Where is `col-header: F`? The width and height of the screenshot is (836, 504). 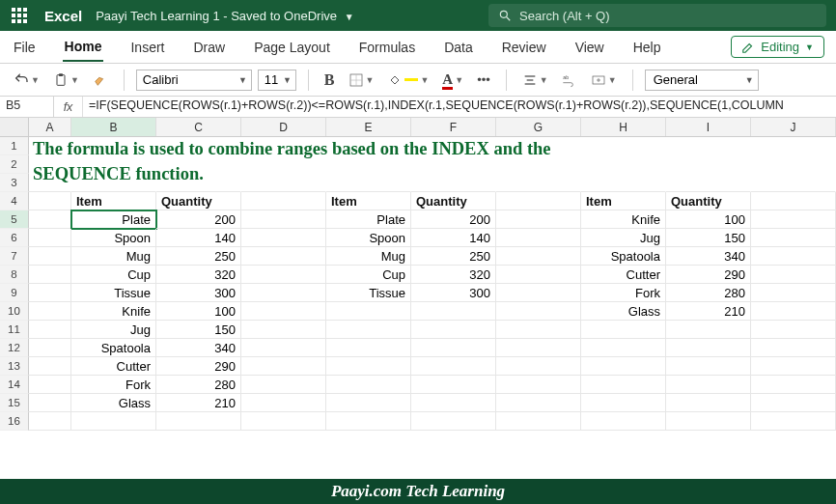 col-header: F is located at coordinates (454, 127).